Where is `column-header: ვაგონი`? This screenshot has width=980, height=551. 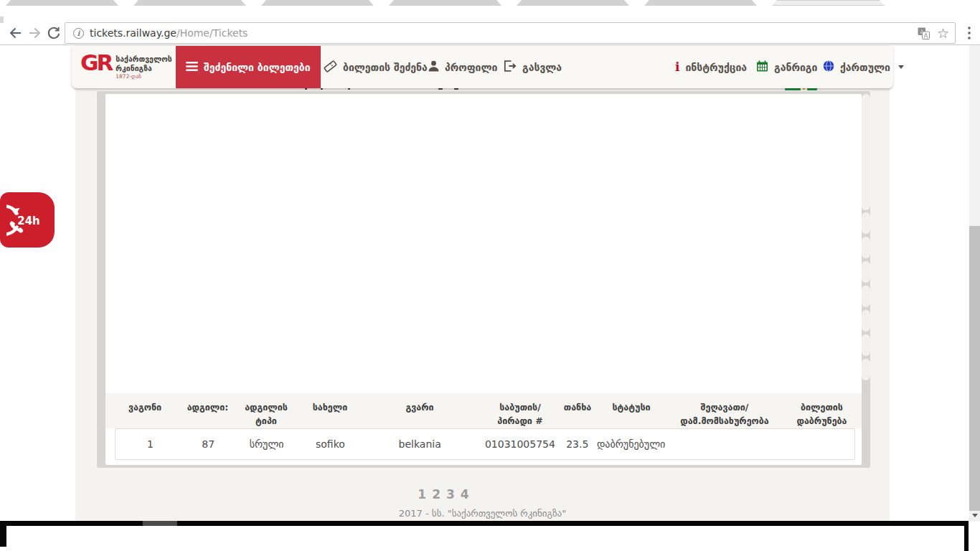
column-header: ვაგონი is located at coordinates (145, 410).